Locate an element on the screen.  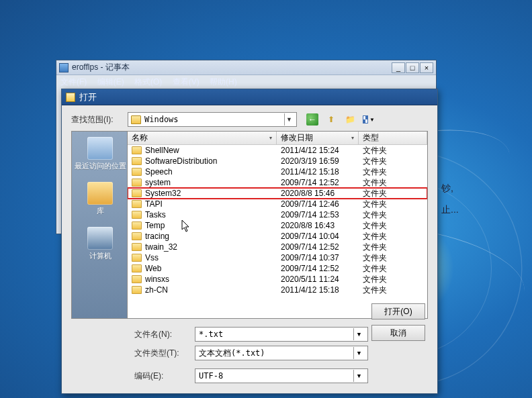
file-row: Speech2011/4/12 15:18文件夹 is located at coordinates (277, 172).